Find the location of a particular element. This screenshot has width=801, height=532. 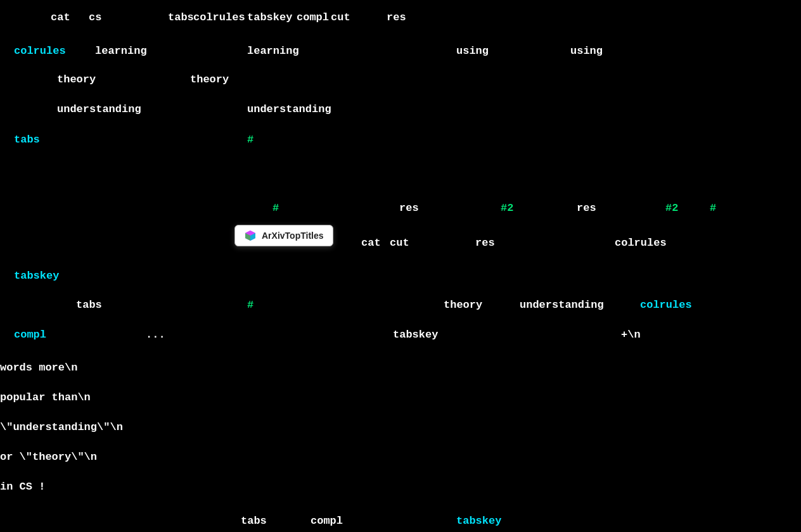

code-text: +\n is located at coordinates (631, 334).